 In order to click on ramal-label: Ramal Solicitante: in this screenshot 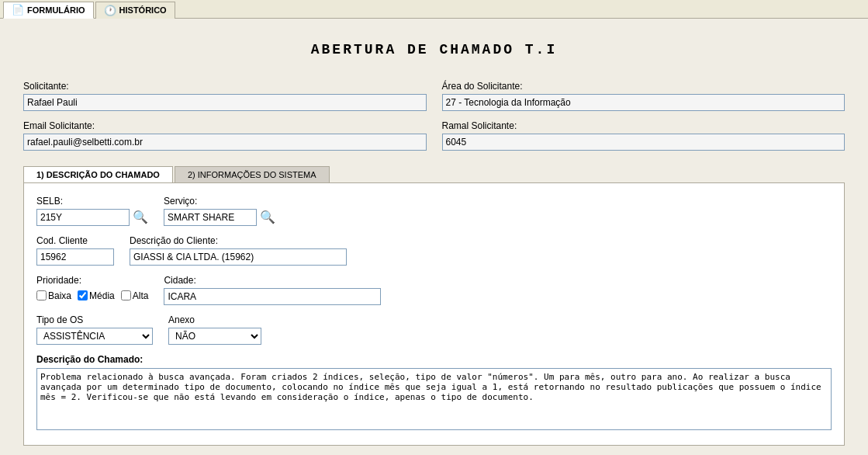, I will do `click(644, 126)`.